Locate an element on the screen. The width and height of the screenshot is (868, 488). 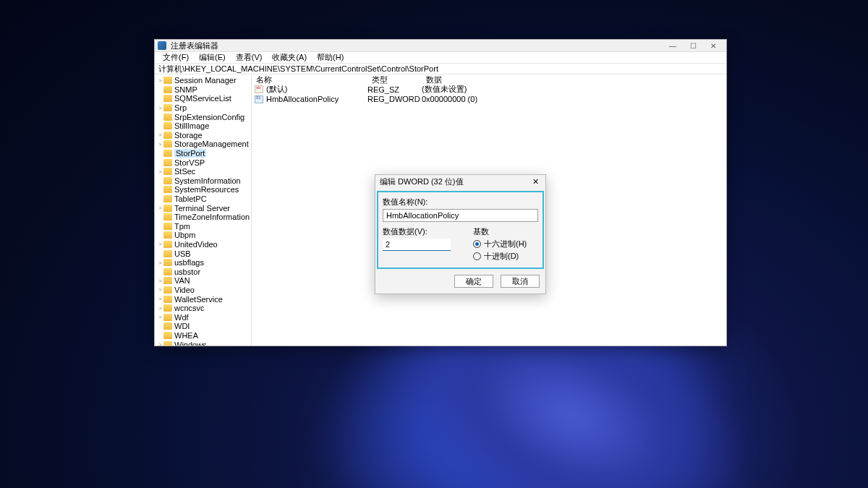
tree-item: >Srp is located at coordinates (203, 108).